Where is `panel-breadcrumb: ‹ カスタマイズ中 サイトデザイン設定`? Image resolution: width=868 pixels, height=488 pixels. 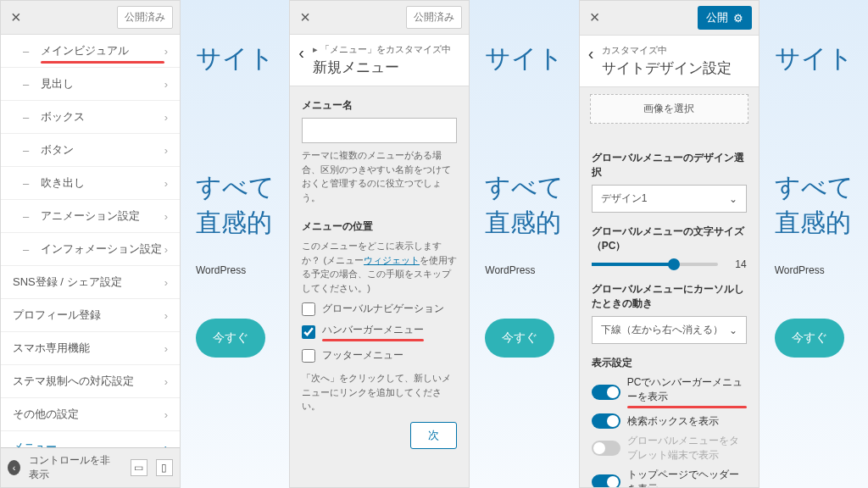
panel-breadcrumb: ‹ カスタマイズ中 サイトデザイン設定 is located at coordinates (670, 61).